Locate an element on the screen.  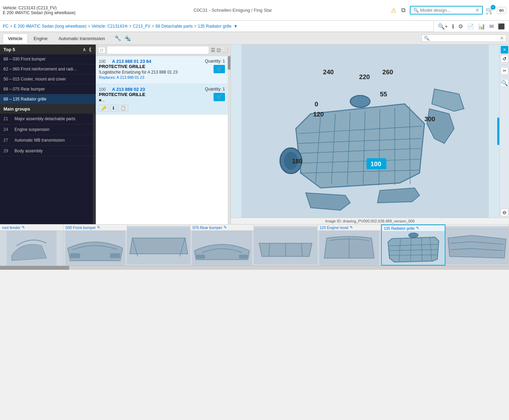
top5-list: 88 – 030 Front bumper 62 – 060 Front rei… is located at coordinates (48, 79).